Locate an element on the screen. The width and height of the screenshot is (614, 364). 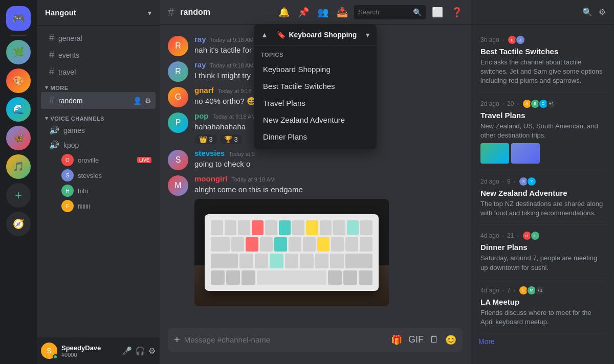
headset-icon: 🎧 is located at coordinates (140, 351).